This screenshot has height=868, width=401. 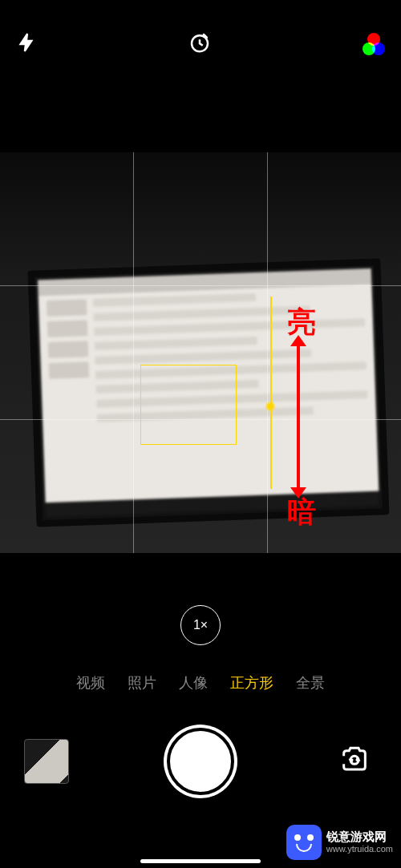 What do you see at coordinates (200, 625) in the screenshot?
I see `zoom-button: 1×` at bounding box center [200, 625].